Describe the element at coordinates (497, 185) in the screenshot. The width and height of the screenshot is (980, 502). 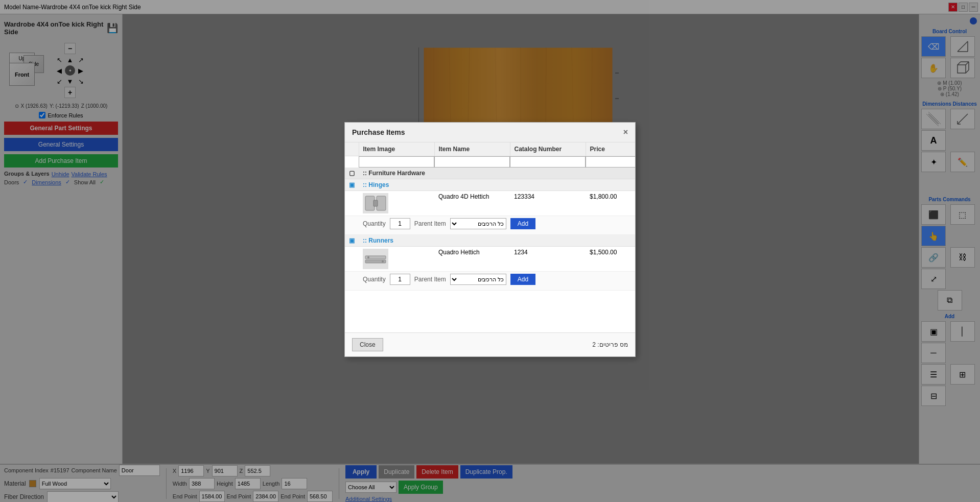
I see `hinges-label: :: Hinges` at that location.